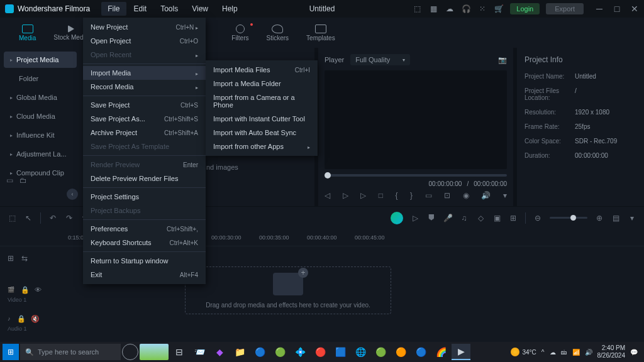 The height and width of the screenshot is (362, 644). What do you see at coordinates (553, 352) in the screenshot?
I see `tray-cloud-icon: ☁` at bounding box center [553, 352].